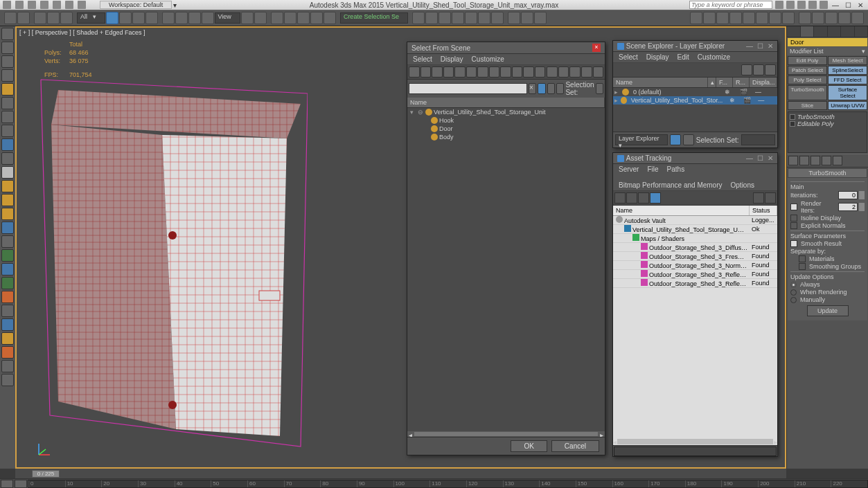 Image resolution: width=868 pixels, height=488 pixels. Describe the element at coordinates (655, 198) in the screenshot. I see `table-view-button` at that location.